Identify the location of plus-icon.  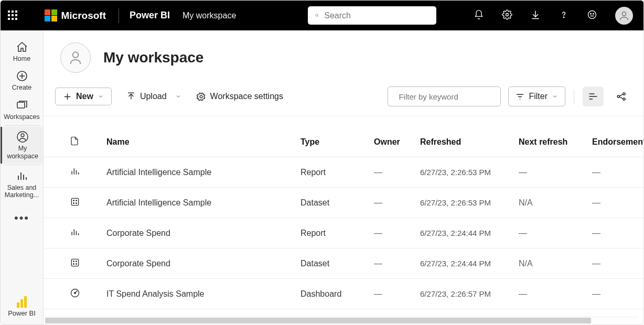
(67, 96).